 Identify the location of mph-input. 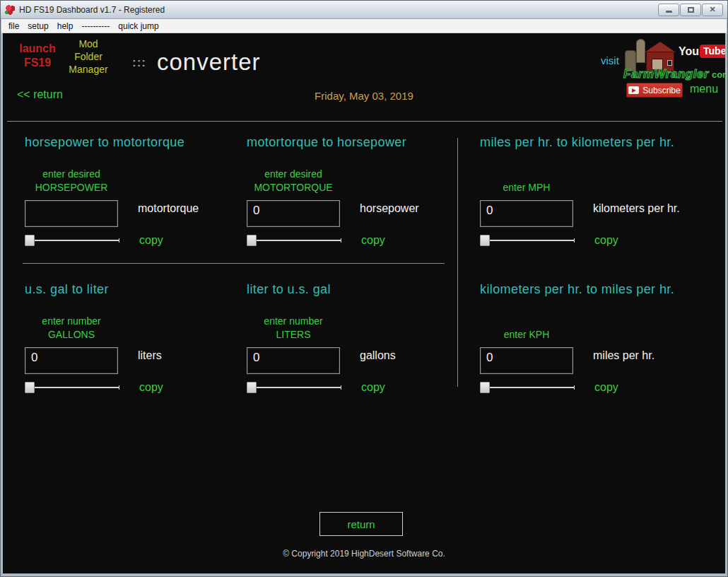
(527, 214).